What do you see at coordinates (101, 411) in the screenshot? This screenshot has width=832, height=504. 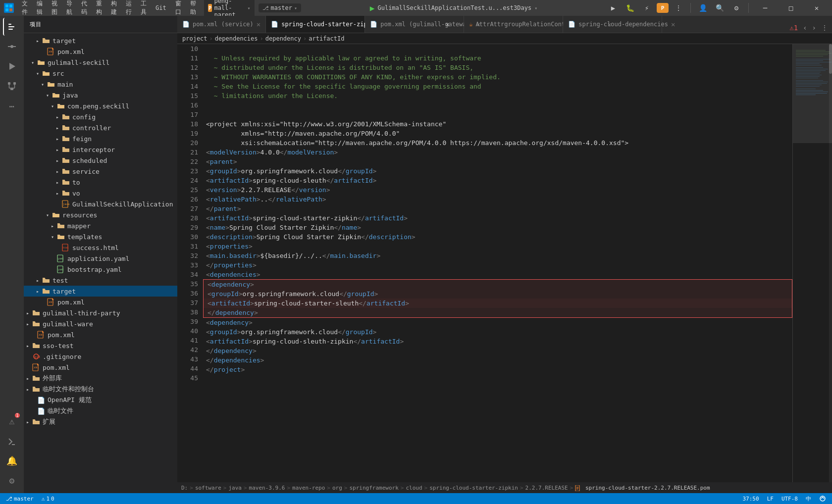 I see `tree-item-temp-files2: 📄临时文件` at bounding box center [101, 411].